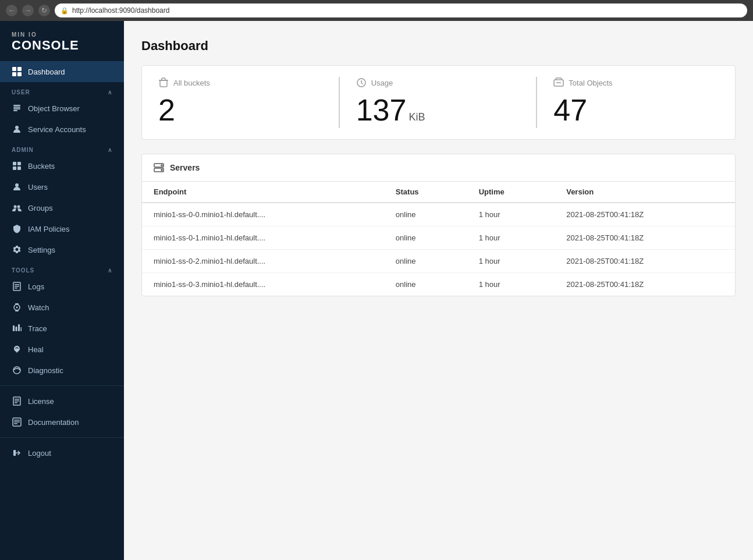 The height and width of the screenshot is (560, 753). I want to click on servers-header-icon, so click(159, 168).